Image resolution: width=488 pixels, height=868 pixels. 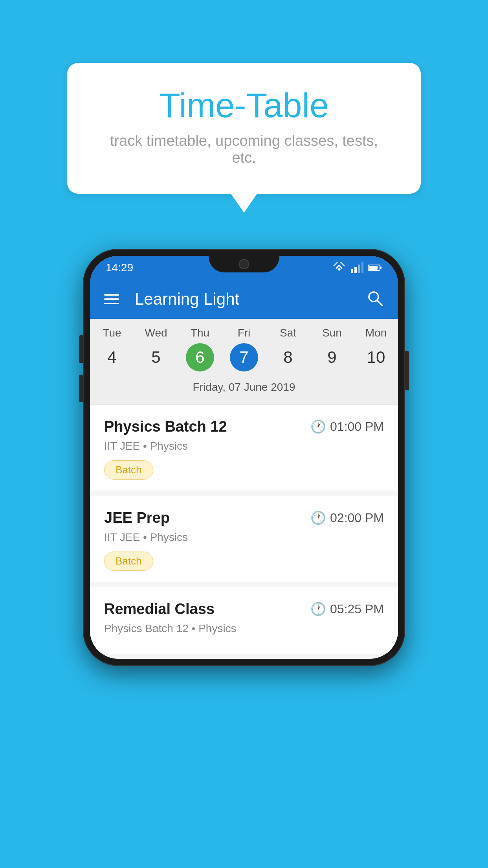 What do you see at coordinates (112, 357) in the screenshot?
I see `date-4: 4` at bounding box center [112, 357].